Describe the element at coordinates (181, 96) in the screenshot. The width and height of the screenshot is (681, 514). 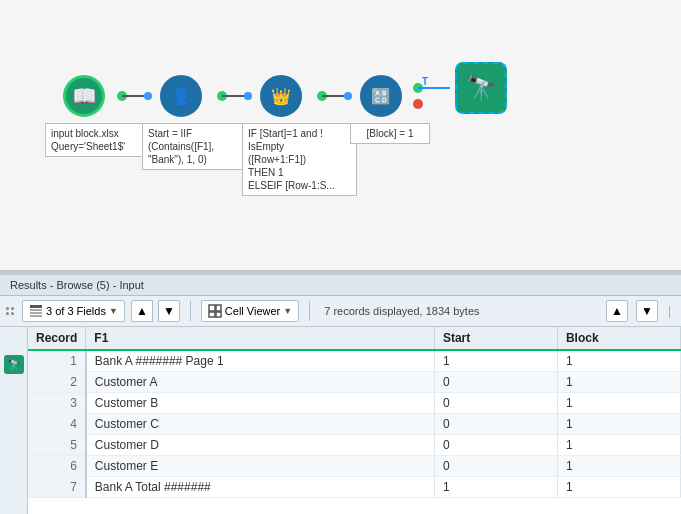
I see `node-formula1: 👤 Start = IIF(Contains([F1],"Bank"), 1, …` at that location.